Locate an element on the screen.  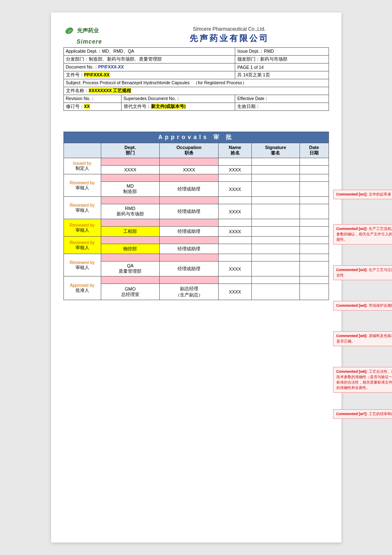
revision-no-label: Revision No.： is located at coordinates (92, 99).